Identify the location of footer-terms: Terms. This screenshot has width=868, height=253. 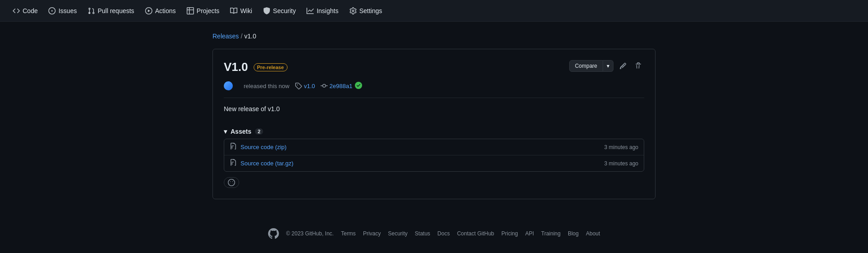
(348, 234).